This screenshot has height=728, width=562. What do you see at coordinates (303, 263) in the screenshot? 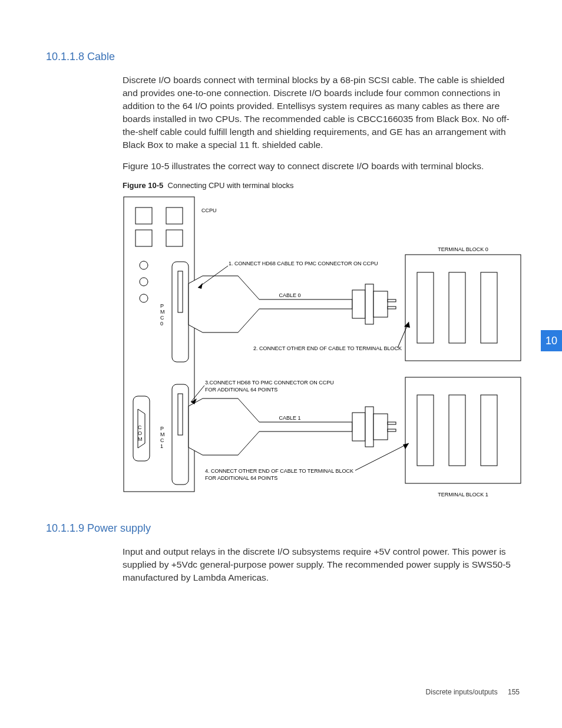
I see `step1-text: 1. CONNECT HD68 CABLE TO PMC CONNECTOR O…` at bounding box center [303, 263].